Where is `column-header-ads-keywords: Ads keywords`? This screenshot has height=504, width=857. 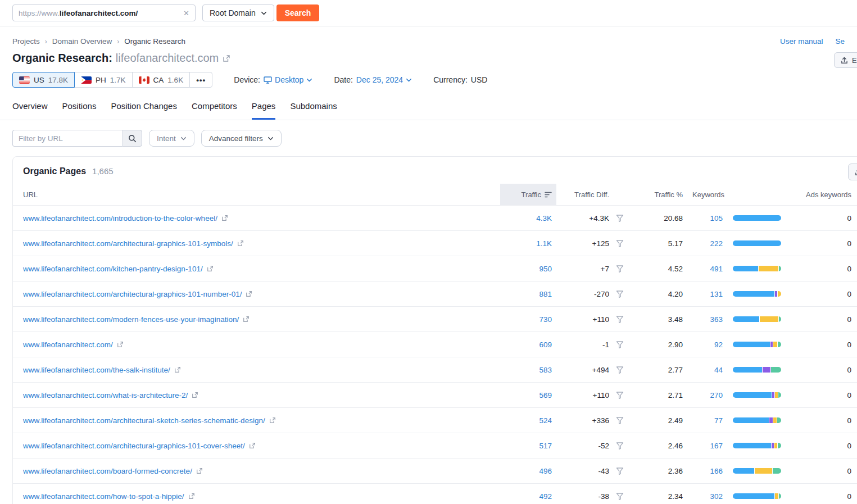
column-header-ads-keywords: Ads keywords is located at coordinates (824, 194).